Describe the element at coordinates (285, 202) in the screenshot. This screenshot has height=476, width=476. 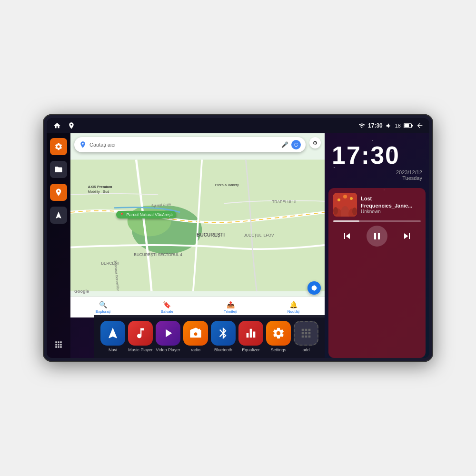
I see `svg-text: TRAPELULUI` at that location.